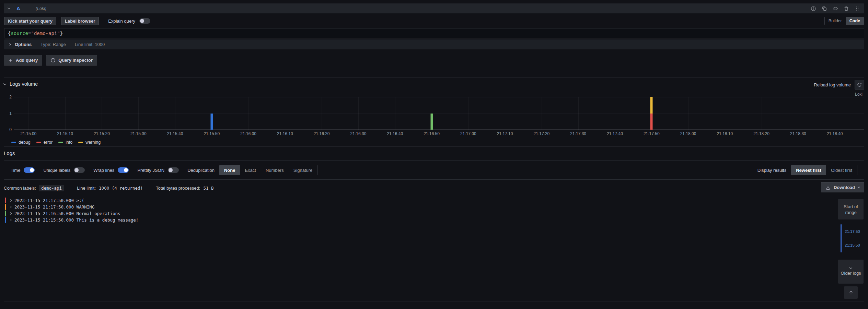 This screenshot has height=309, width=868. What do you see at coordinates (841, 238) in the screenshot?
I see `range-indicator-bar` at bounding box center [841, 238].